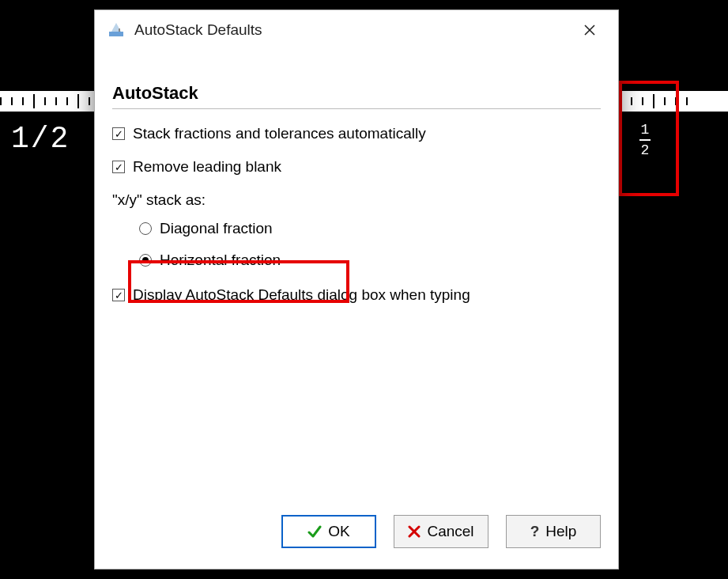 This screenshot has height=579, width=728. I want to click on stacked-fraction-preview: 1 2, so click(645, 140).